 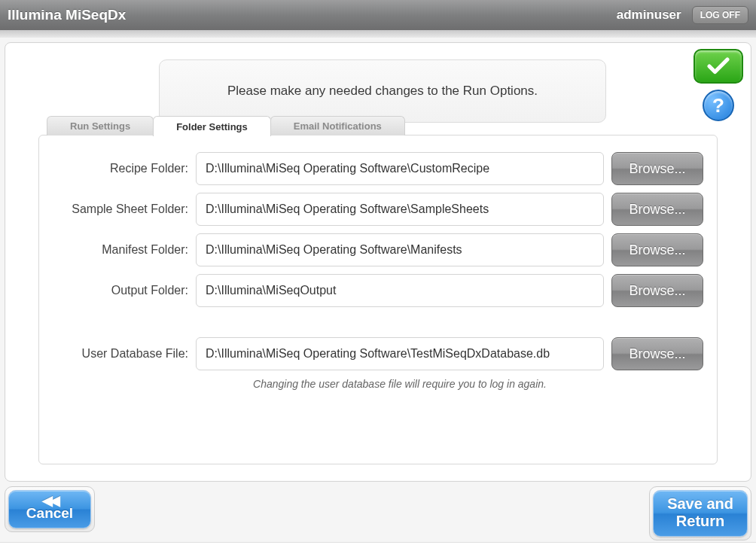 I want to click on help-button: ?, so click(x=718, y=105).